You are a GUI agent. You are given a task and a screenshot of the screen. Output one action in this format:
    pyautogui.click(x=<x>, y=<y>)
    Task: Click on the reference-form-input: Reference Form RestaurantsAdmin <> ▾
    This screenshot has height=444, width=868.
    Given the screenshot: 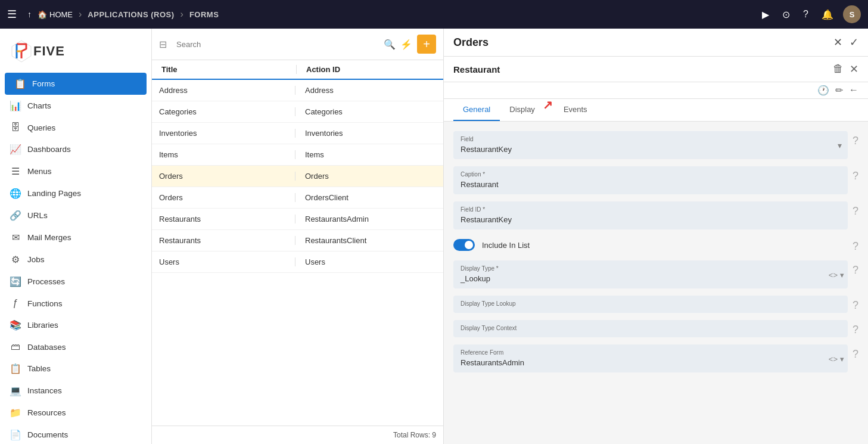 What is the action you would take?
    pyautogui.click(x=651, y=359)
    